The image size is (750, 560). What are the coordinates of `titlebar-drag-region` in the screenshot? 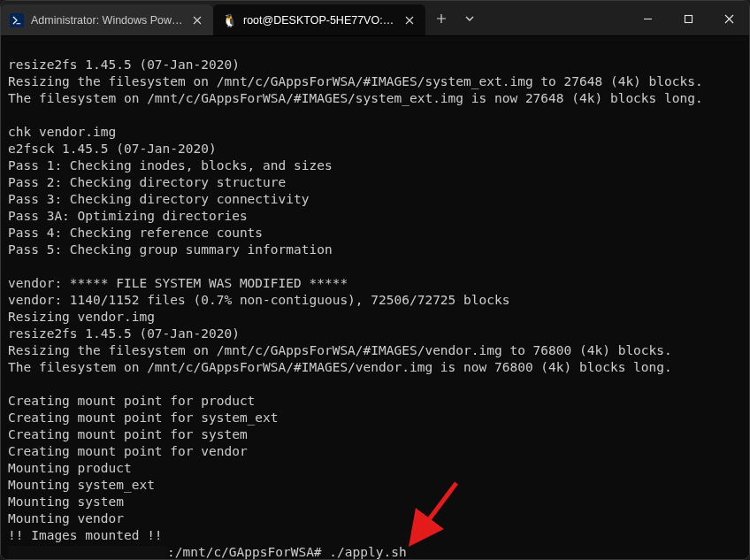 It's located at (555, 18).